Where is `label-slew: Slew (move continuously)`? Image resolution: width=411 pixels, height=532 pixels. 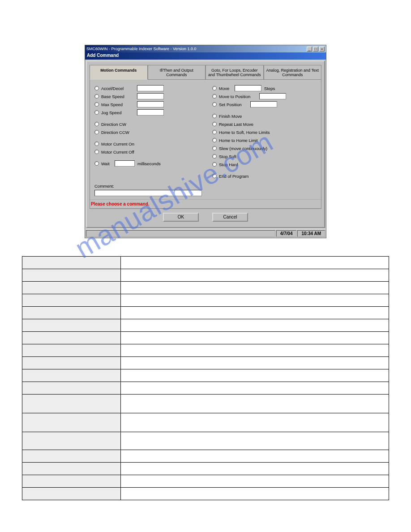
label-slew: Slew (move continuously) is located at coordinates (243, 149).